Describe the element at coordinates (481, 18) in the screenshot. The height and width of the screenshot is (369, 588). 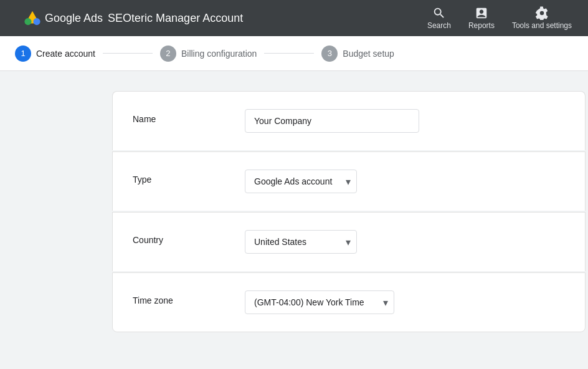
I see `reports-button: Reports` at that location.